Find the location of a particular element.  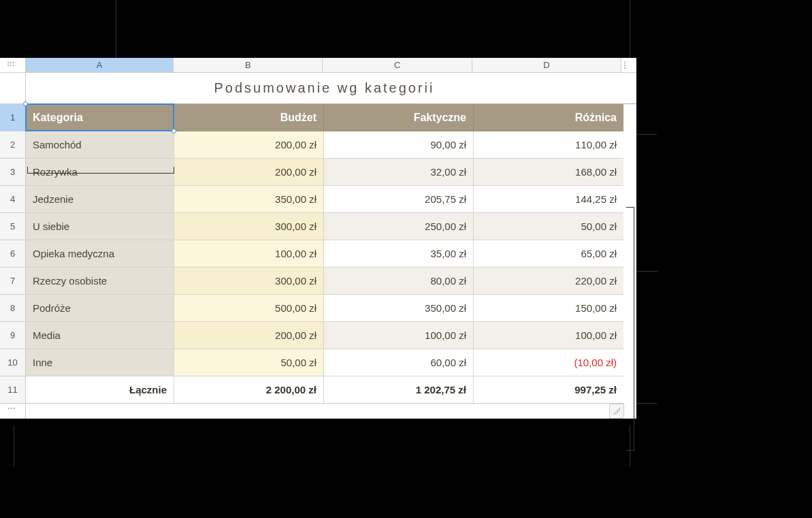

row-number: 7 is located at coordinates (12, 280).